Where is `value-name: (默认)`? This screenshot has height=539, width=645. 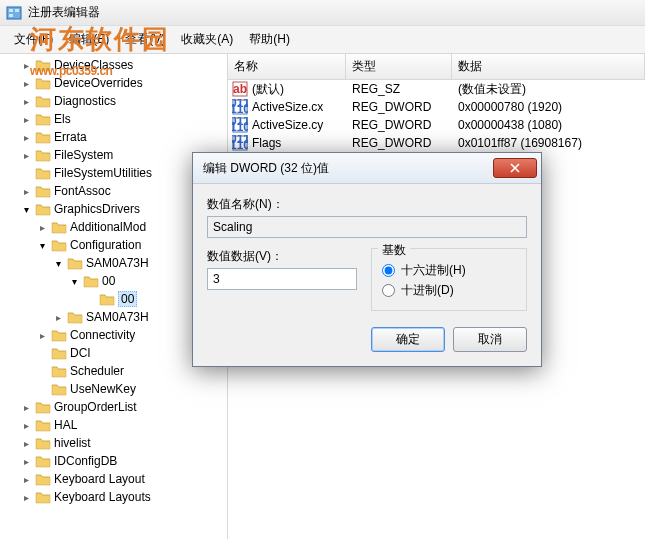 value-name: (默认) is located at coordinates (268, 90).